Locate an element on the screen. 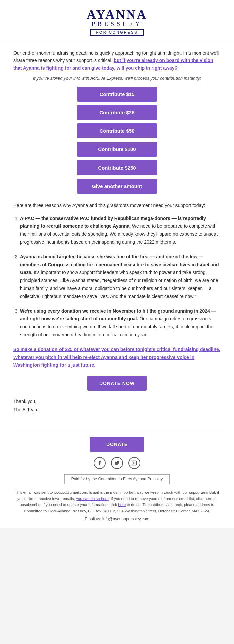 This screenshot has width=234, height=644. contribute-15-button: Contribute $15 is located at coordinates (117, 94).